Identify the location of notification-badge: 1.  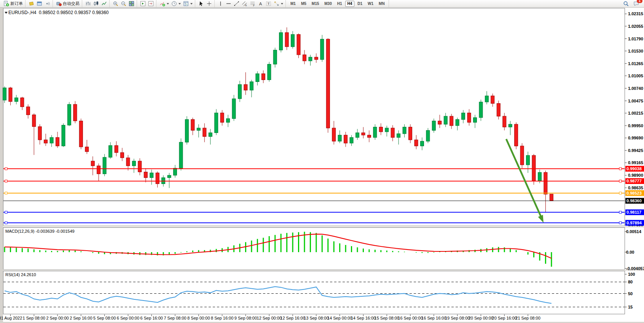
(639, 2).